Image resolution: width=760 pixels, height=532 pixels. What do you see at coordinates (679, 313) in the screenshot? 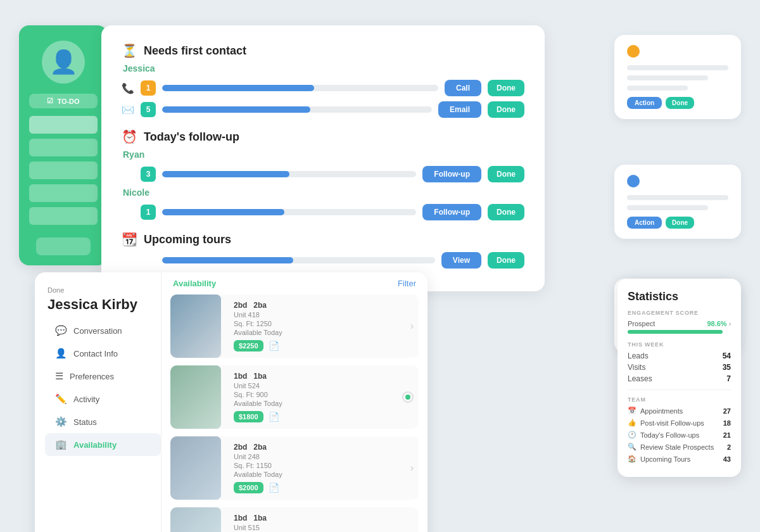
I see `engagement-section-label: ENGAGEMENT SCORE` at bounding box center [679, 313].